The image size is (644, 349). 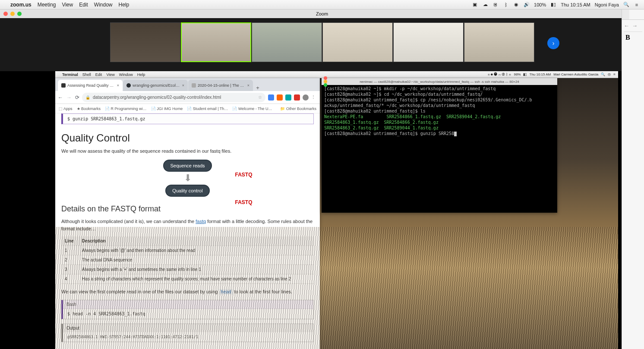 What do you see at coordinates (187, 166) in the screenshot?
I see `pill-sequence-reads: Sequence reads` at bounding box center [187, 166].